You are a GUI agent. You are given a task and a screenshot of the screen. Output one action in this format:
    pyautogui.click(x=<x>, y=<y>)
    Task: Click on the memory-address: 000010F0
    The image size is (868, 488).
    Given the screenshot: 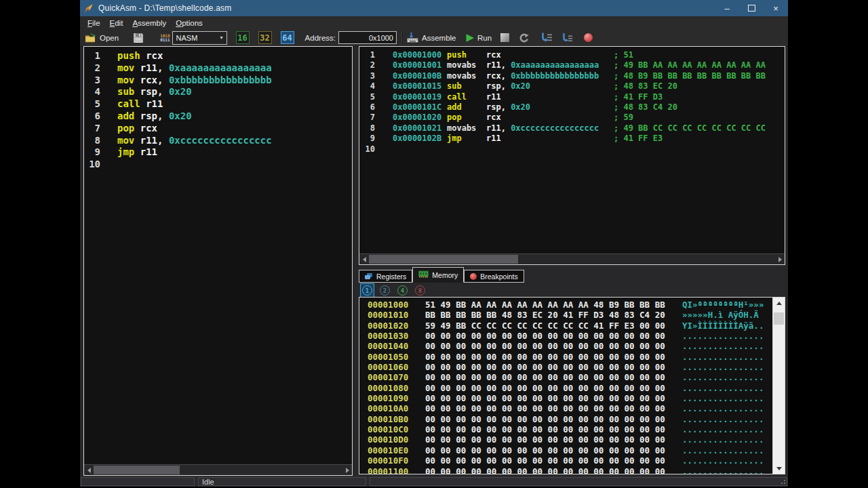 What is the action you would take?
    pyautogui.click(x=388, y=461)
    